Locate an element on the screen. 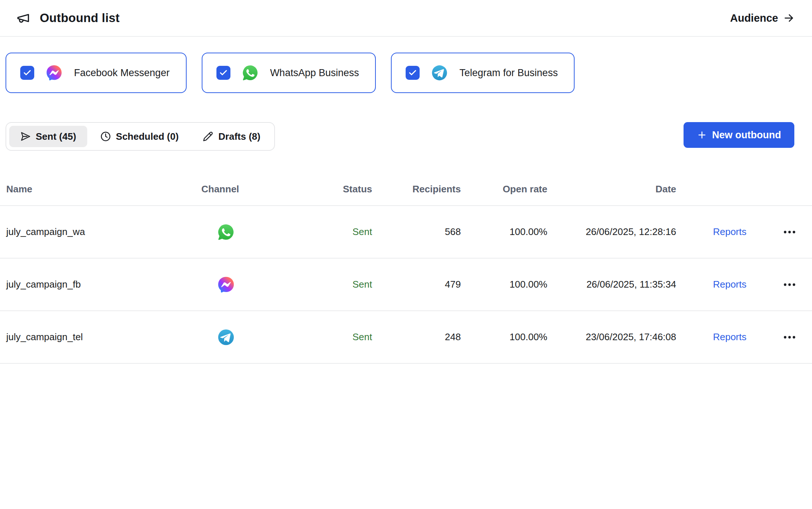  recipients-count: 248 is located at coordinates (417, 337).